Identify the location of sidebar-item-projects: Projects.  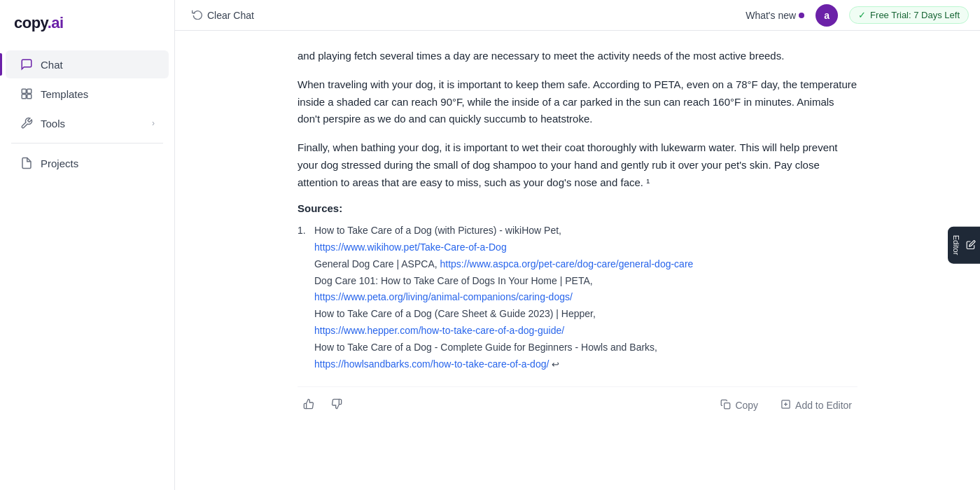
(87, 163).